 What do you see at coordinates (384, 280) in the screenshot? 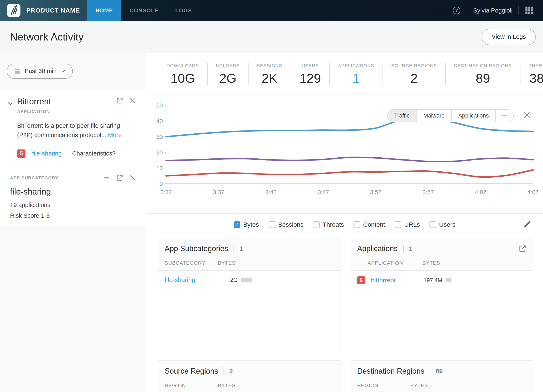
I see `application-row-link: bittorrent` at bounding box center [384, 280].